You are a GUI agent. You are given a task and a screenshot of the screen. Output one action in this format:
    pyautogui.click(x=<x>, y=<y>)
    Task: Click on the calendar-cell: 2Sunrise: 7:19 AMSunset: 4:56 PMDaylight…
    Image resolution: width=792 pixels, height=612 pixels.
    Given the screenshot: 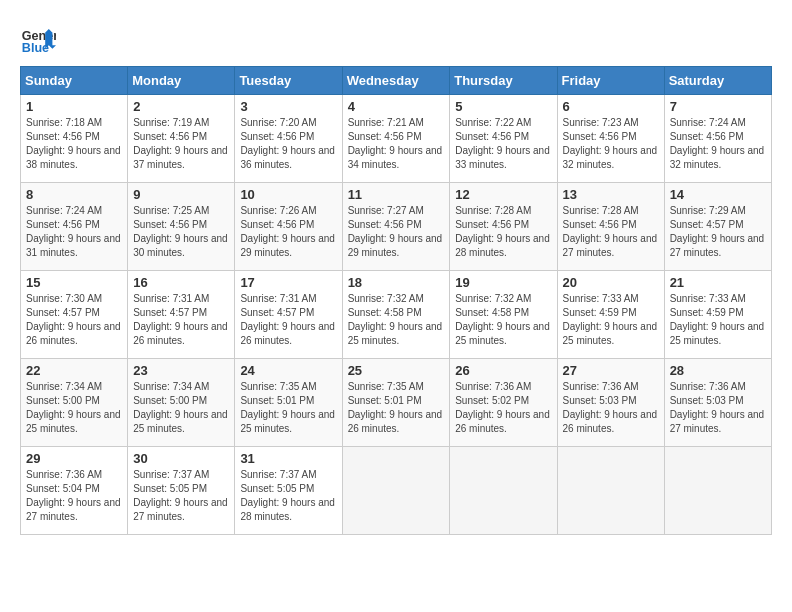 What is the action you would take?
    pyautogui.click(x=182, y=139)
    